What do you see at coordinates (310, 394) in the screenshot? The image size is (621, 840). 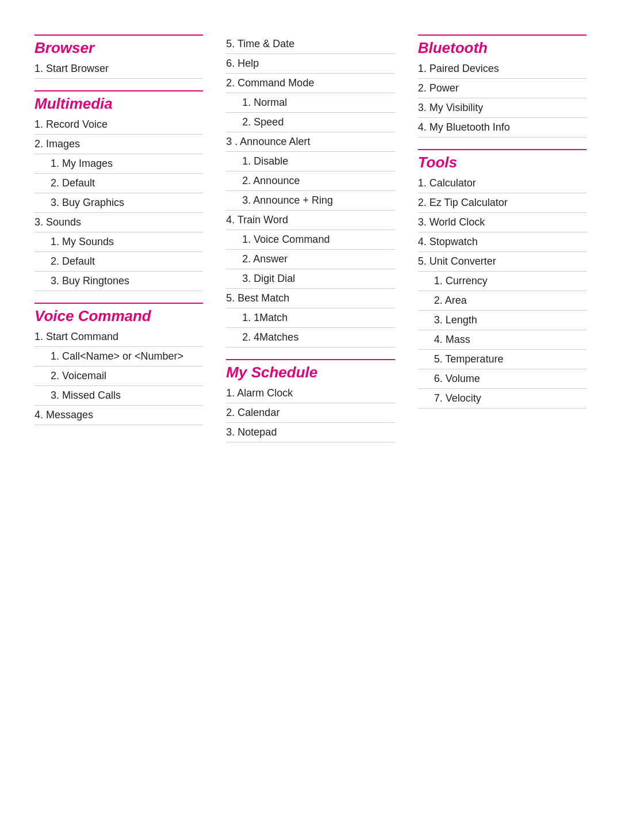 I see `menu-item: 1. Alarm Clock` at bounding box center [310, 394].